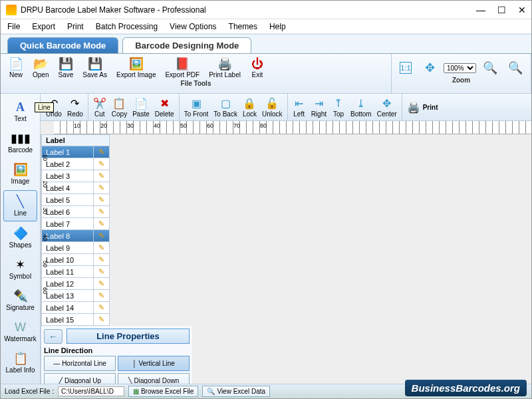 The image size is (532, 399). Describe the element at coordinates (466, 388) in the screenshot. I see `watermark-logo: BusinessBarcodes.org` at that location.